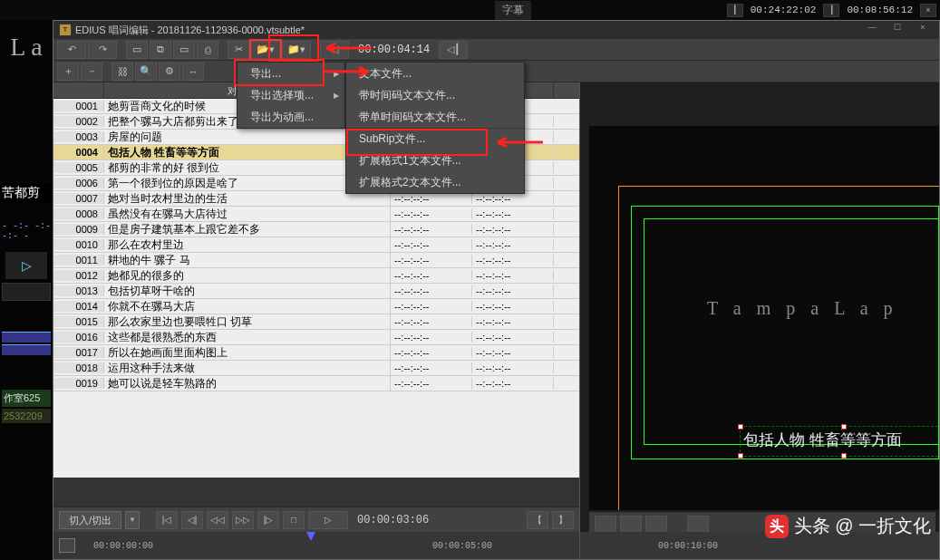 This screenshot has height=560, width=940. What do you see at coordinates (192, 520) in the screenshot?
I see `prev-frame-button: ◁|` at bounding box center [192, 520].